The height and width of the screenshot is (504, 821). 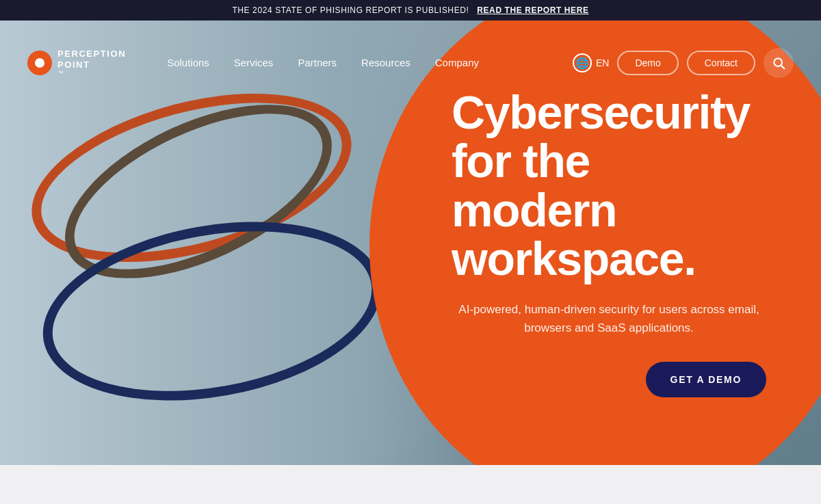 I want to click on headline-line3: workspace., so click(x=573, y=258).